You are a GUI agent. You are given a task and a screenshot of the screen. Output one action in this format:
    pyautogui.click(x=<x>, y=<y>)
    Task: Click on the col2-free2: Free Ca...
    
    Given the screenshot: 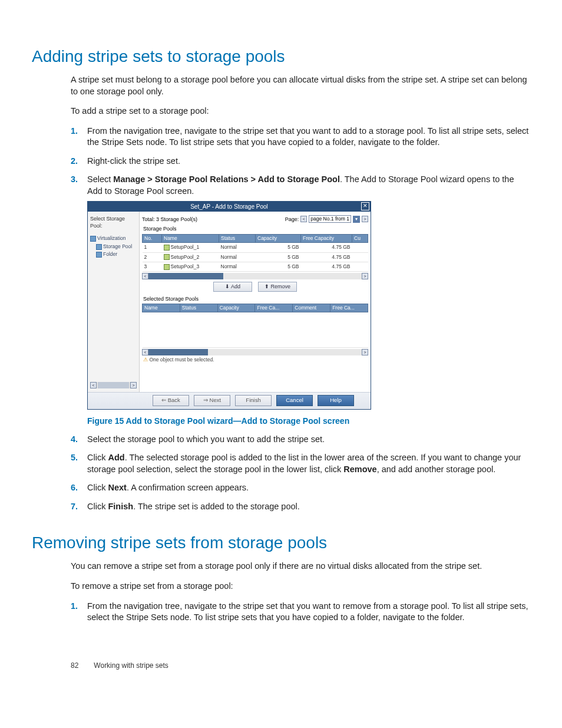 What is the action you would take?
    pyautogui.click(x=349, y=308)
    